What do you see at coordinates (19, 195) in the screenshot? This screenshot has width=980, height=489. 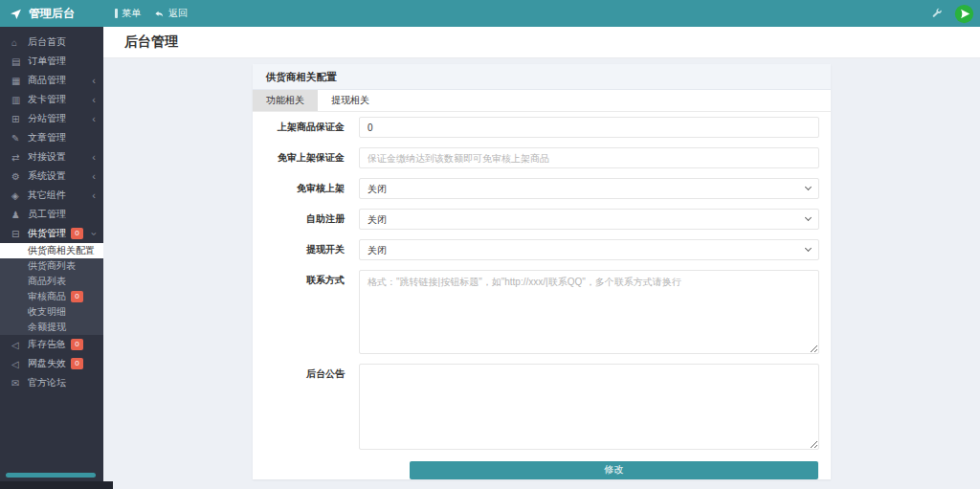 I see `components-icon: ◈` at bounding box center [19, 195].